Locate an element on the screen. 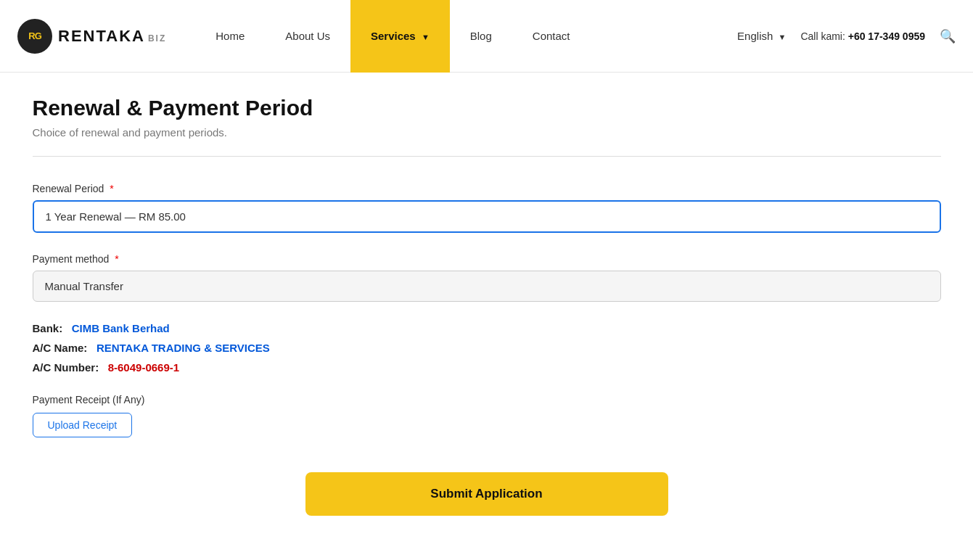 The width and height of the screenshot is (973, 560). receipt-upload-group: Payment Receipt (If Any) Upload Receipt is located at coordinates (487, 416).